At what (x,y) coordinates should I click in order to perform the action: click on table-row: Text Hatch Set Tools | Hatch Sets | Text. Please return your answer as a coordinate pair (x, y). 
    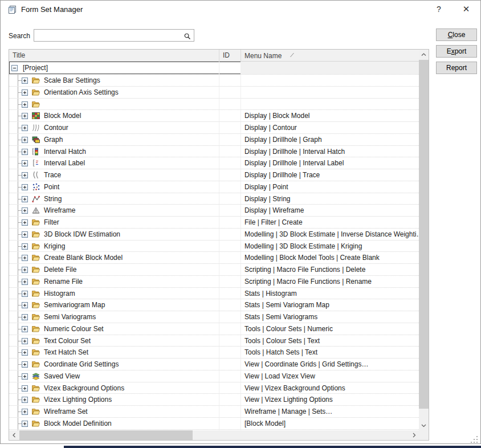
    Looking at the image, I should click on (214, 352).